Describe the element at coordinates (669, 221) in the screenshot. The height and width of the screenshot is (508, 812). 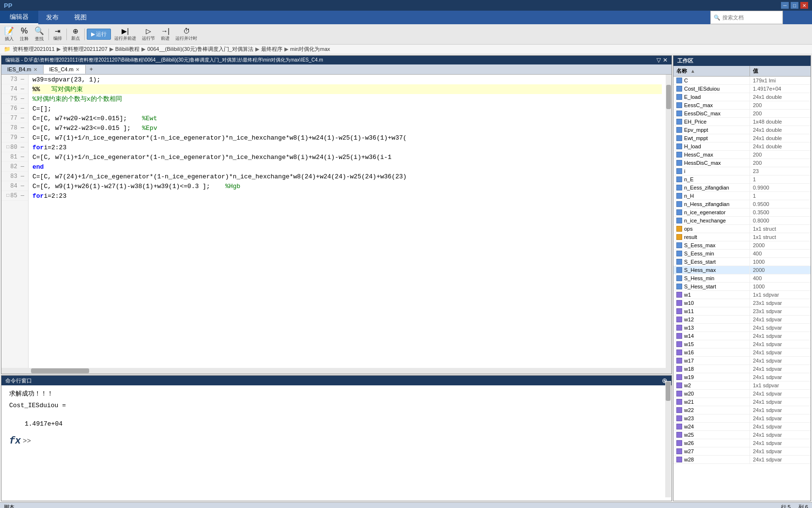
I see `editor-vscrollbar` at that location.